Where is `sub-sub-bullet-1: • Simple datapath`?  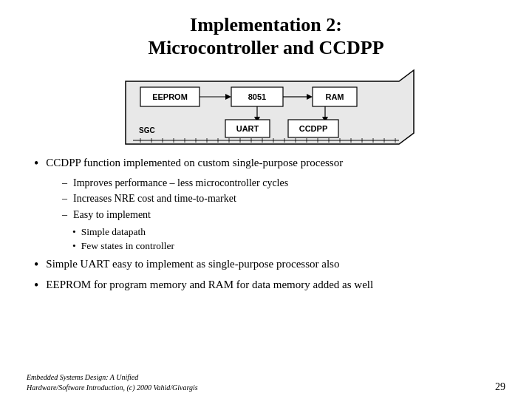
sub-sub-bullet-1: • Simple datapath is located at coordinates (289, 232).